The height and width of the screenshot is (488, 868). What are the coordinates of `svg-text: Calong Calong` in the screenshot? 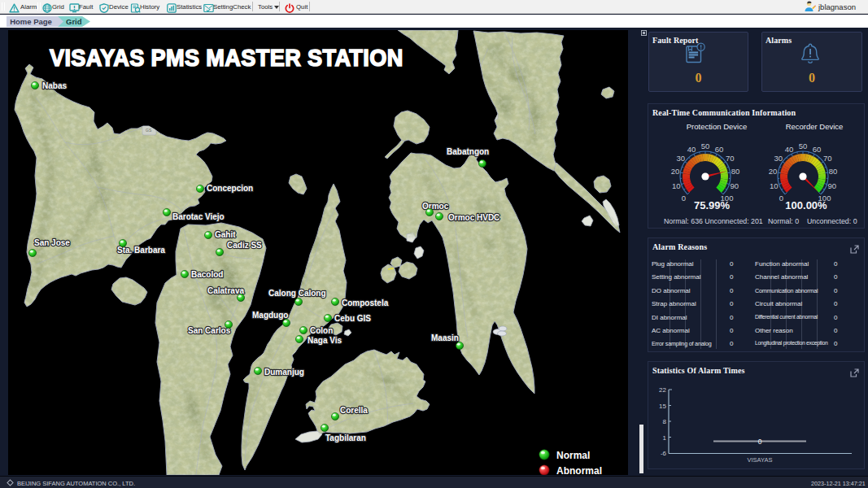 It's located at (298, 293).